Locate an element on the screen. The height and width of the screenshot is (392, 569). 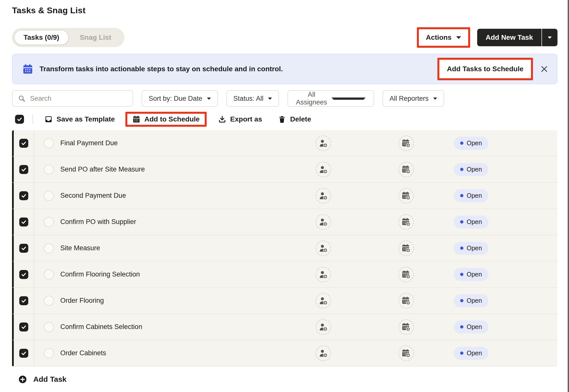
add-tasks-to-schedule-button: Add Tasks to Schedule is located at coordinates (485, 69).